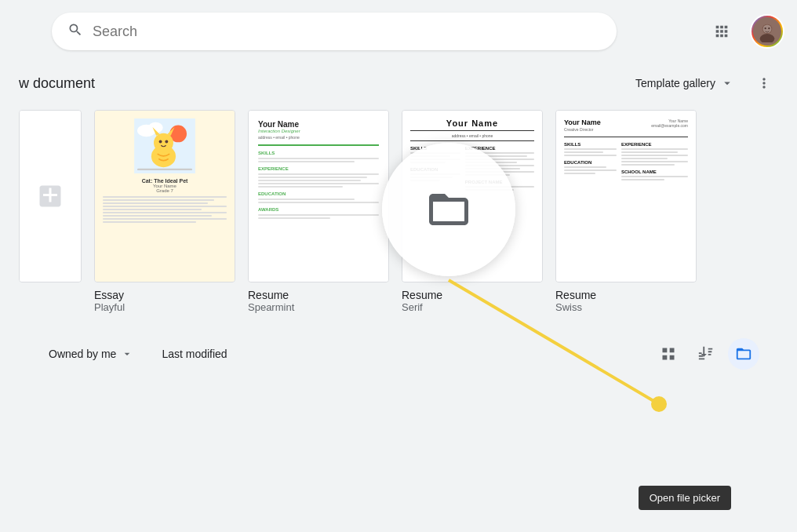  Describe the element at coordinates (626, 308) in the screenshot. I see `template-subname-swiss: Swiss` at that location.